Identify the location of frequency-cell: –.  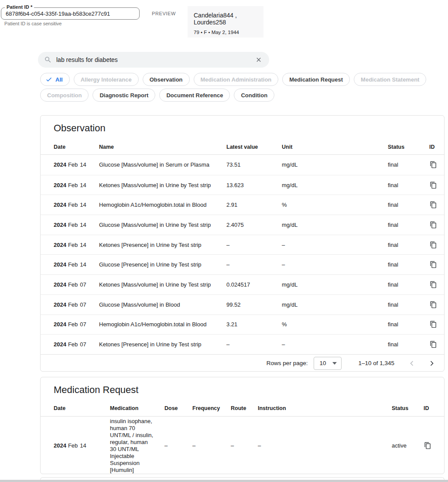
(212, 446).